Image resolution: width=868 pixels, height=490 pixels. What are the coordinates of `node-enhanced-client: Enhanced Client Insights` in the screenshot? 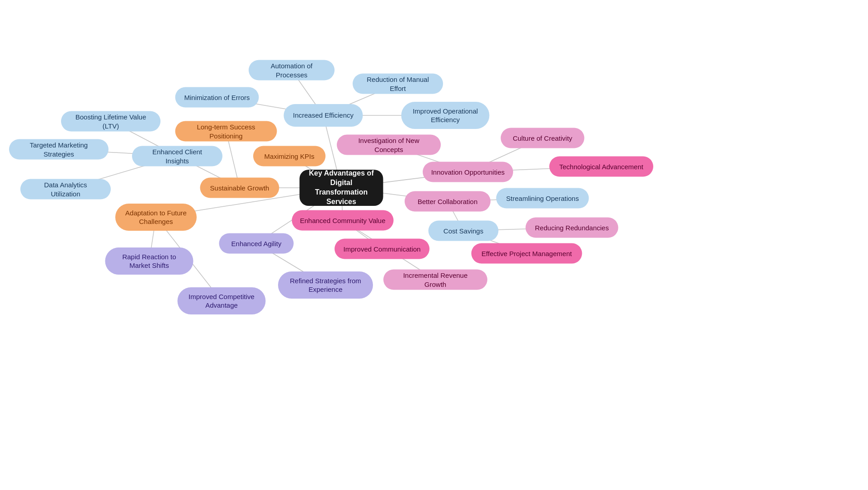 It's located at (177, 157).